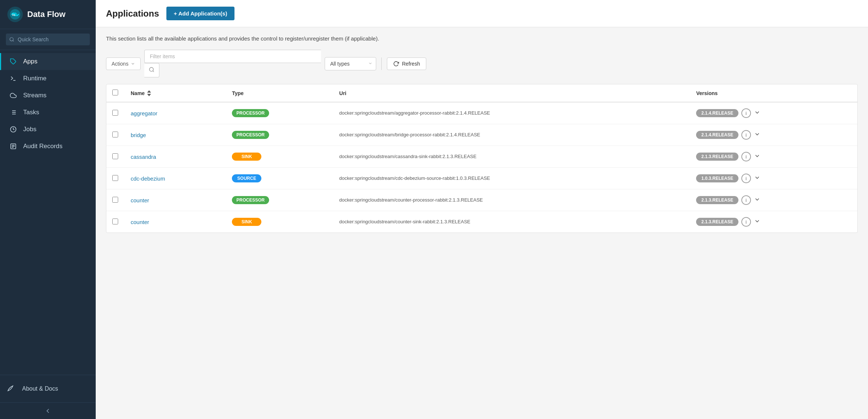 This screenshot has height=419, width=868. Describe the element at coordinates (48, 15) in the screenshot. I see `sidebar-logo: 01 Data Flow` at that location.